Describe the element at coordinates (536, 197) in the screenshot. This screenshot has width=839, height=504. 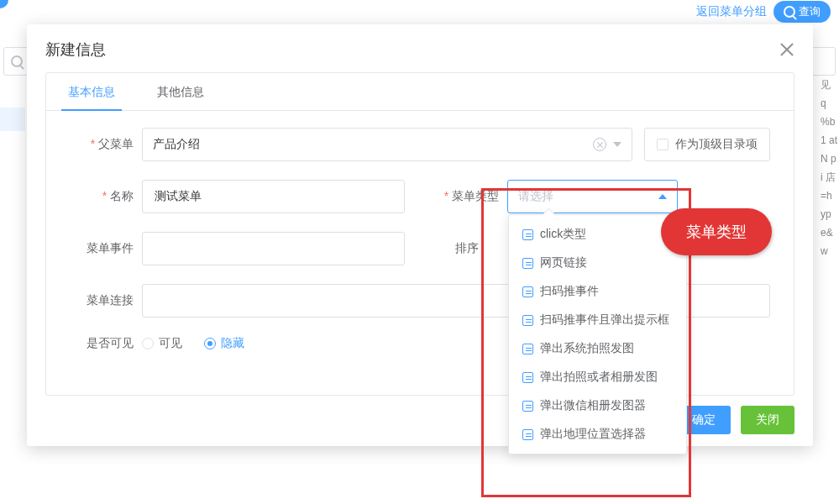
I see `menu-type-placeholder: 请选择` at that location.